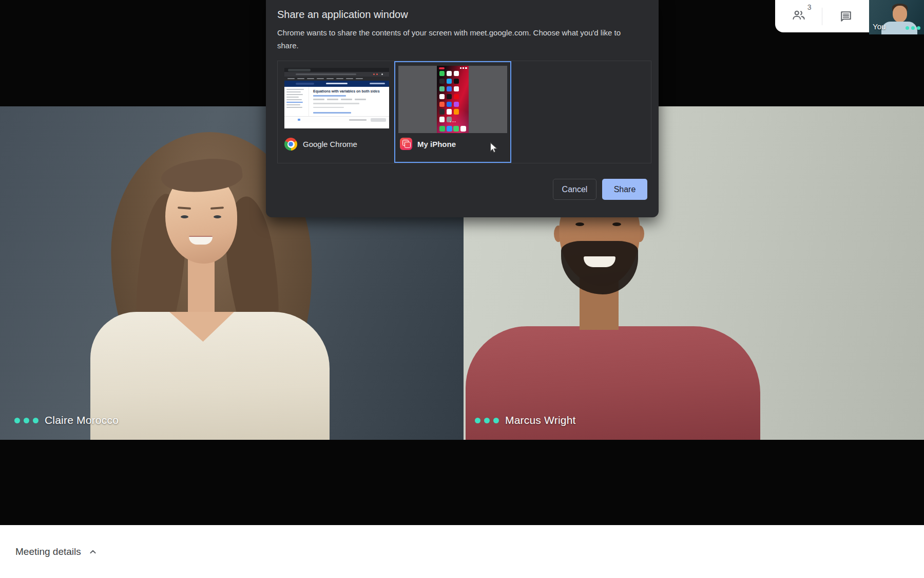 This screenshot has height=578, width=924. I want to click on cancel-button: Cancel, so click(575, 189).